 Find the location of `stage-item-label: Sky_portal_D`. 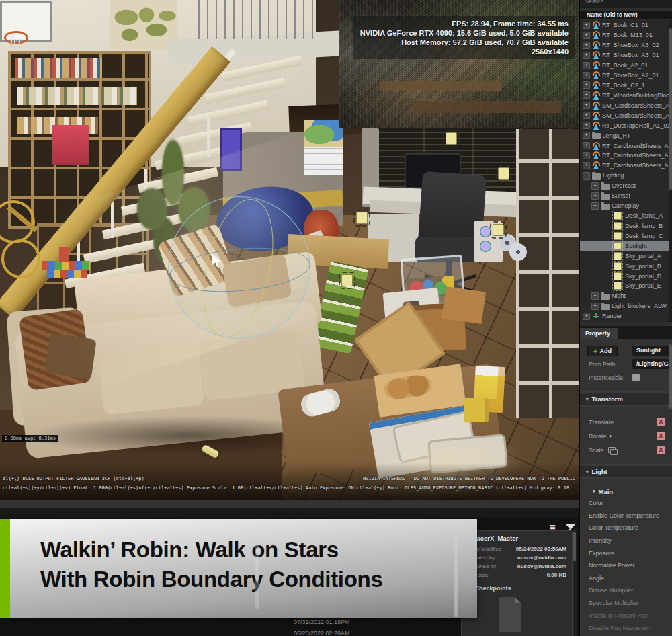

stage-item-label: Sky_portal_D is located at coordinates (643, 276).